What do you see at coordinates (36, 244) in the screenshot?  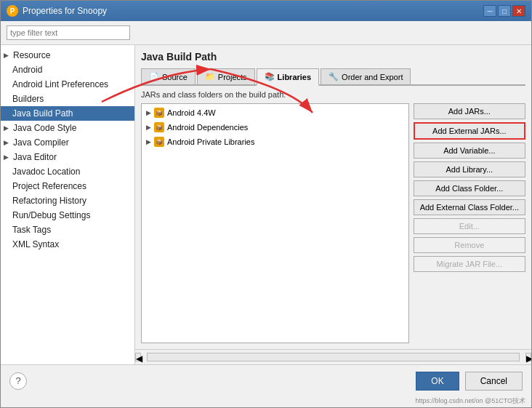 I see `sidebar-item-label: XML Syntax` at bounding box center [36, 244].